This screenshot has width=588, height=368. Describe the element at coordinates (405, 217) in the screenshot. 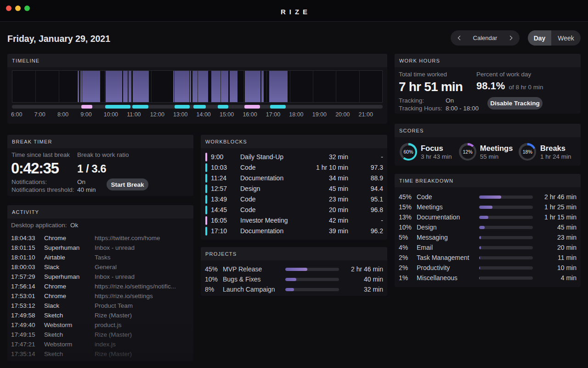

I see `breakdown-percent: 13%` at that location.